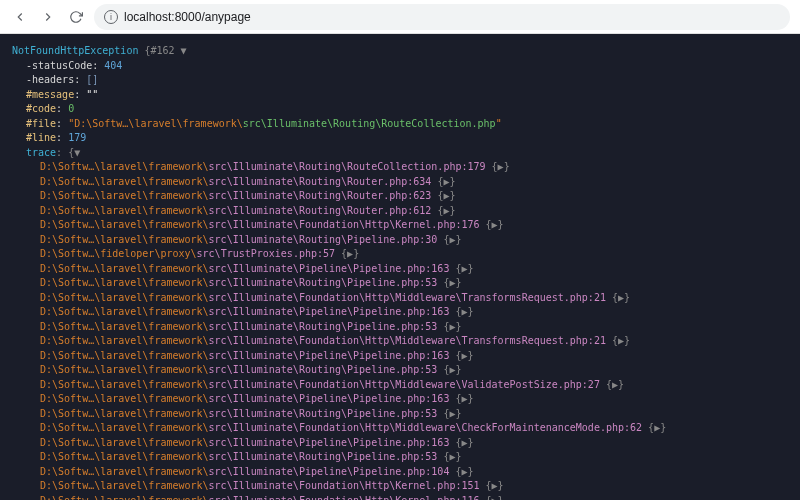 This screenshot has width=800, height=500. What do you see at coordinates (400, 52) in the screenshot?
I see `exception-header: NotFoundHttpException {#162 ▼` at bounding box center [400, 52].